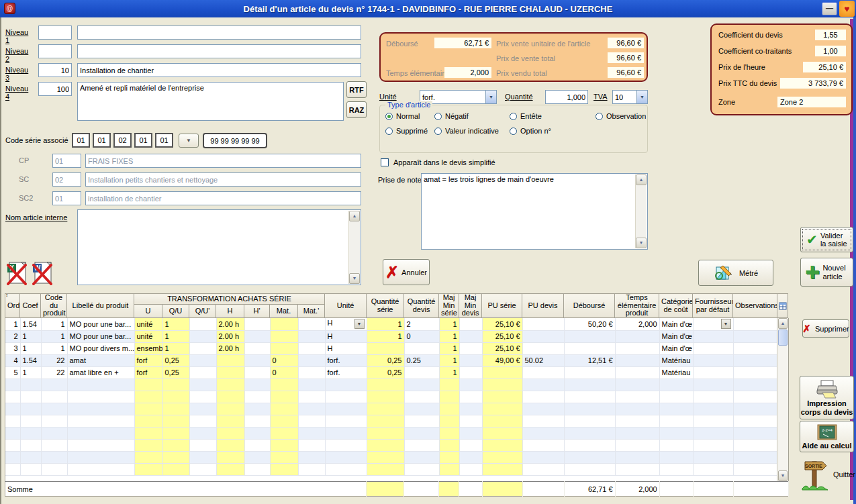 This screenshot has width=856, height=504. What do you see at coordinates (148, 348) in the screenshot?
I see `cell-u: ensemb` at bounding box center [148, 348].